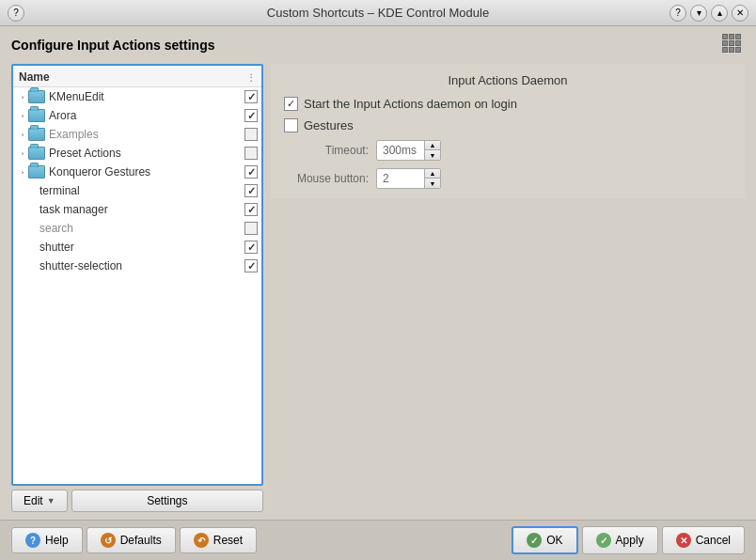 This screenshot has height=560, width=756. What do you see at coordinates (508, 103) in the screenshot?
I see `start-daemon-row: Start the Input Actions daemon on login` at bounding box center [508, 103].